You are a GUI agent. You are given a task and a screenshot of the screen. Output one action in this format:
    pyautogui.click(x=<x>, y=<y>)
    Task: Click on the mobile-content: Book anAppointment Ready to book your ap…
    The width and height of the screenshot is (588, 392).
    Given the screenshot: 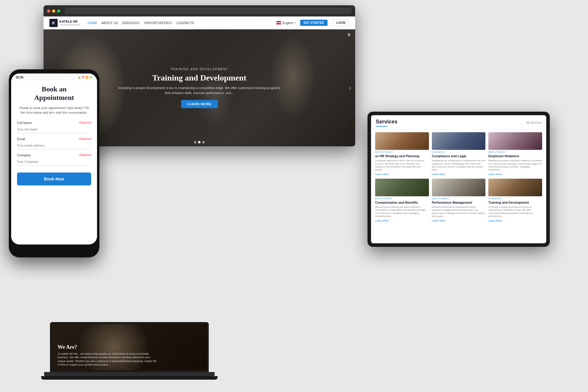 What is the action you would take?
    pyautogui.click(x=54, y=162)
    